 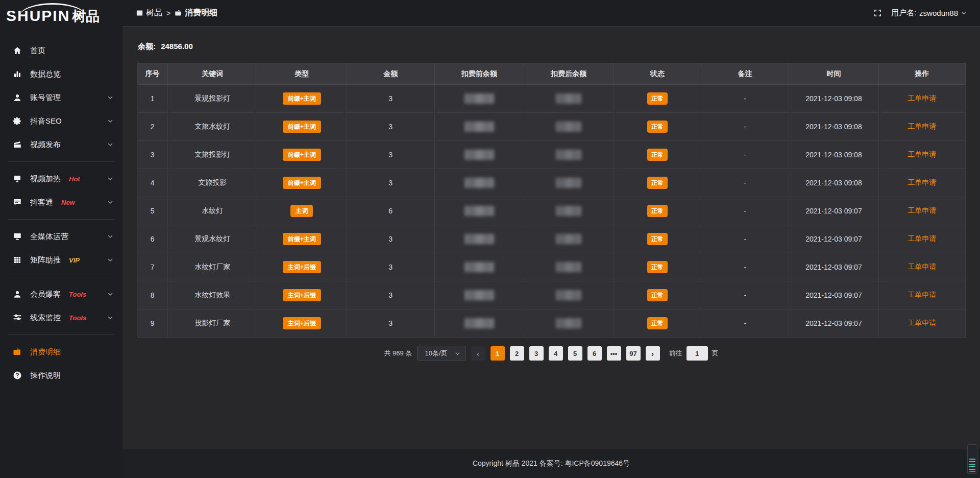 What do you see at coordinates (61, 318) in the screenshot?
I see `sidebar-item: 线索监控 Tools` at bounding box center [61, 318].